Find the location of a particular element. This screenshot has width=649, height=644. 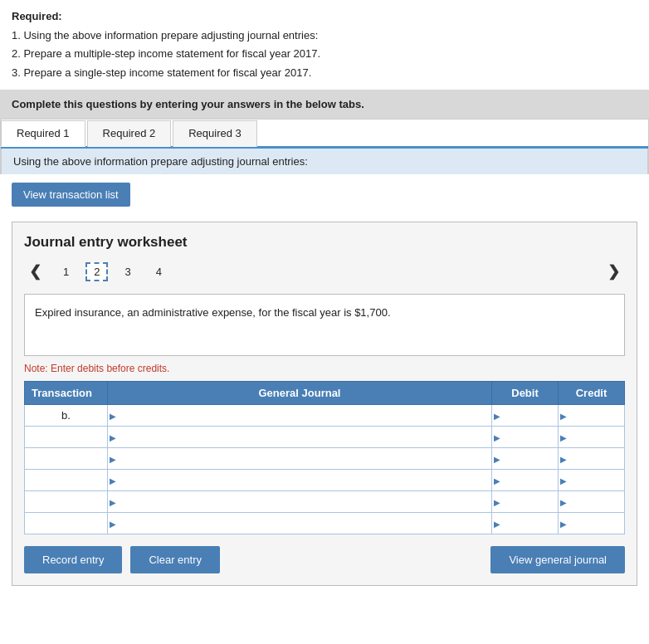

journal-cell-1: ▶ is located at coordinates (300, 416).